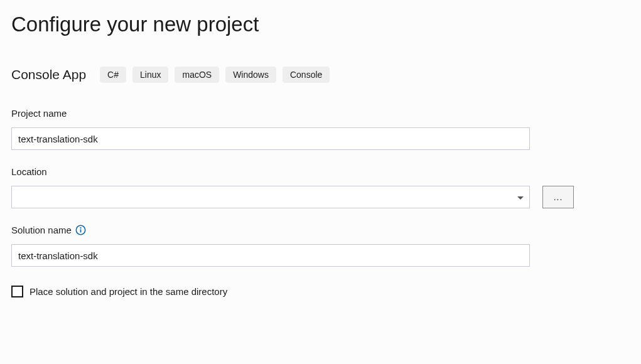 The width and height of the screenshot is (641, 364). Describe the element at coordinates (271, 197) in the screenshot. I see `location-combo` at that location.